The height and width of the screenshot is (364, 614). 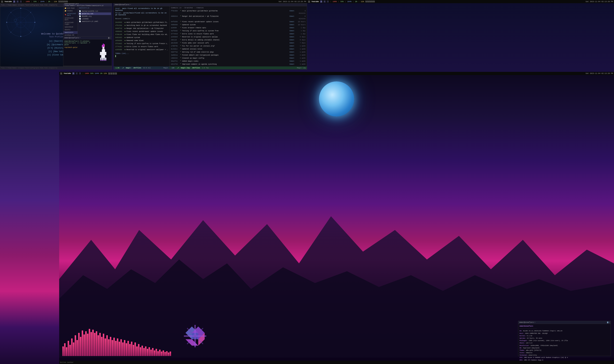 I want to click on bottom-ws-1: 1, so click(x=73, y=74).